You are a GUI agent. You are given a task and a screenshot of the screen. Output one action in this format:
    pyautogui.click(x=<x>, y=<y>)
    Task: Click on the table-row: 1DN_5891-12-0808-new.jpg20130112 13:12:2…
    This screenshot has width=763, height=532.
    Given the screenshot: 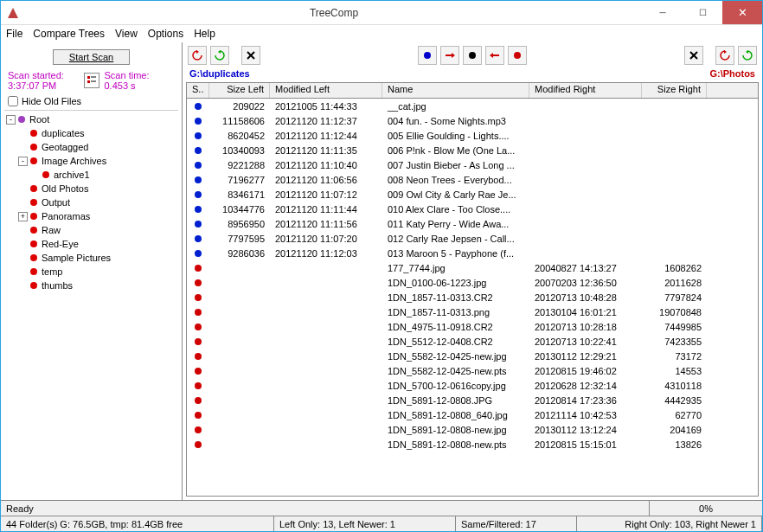 What is the action you would take?
    pyautogui.click(x=472, y=429)
    